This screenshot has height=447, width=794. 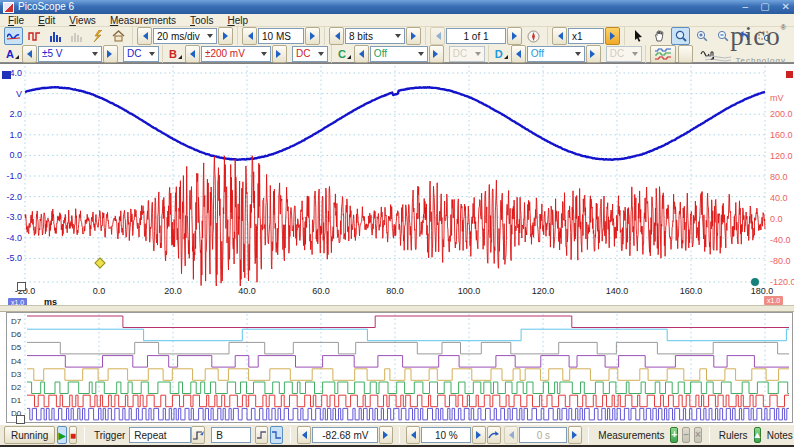 I want to click on add-measurement-button: +, so click(x=674, y=435).